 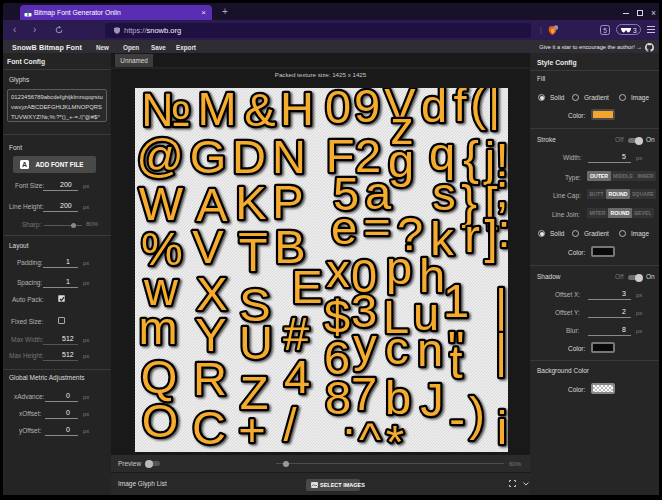 What do you see at coordinates (297, 112) in the screenshot?
I see `svg-text: H` at bounding box center [297, 112].